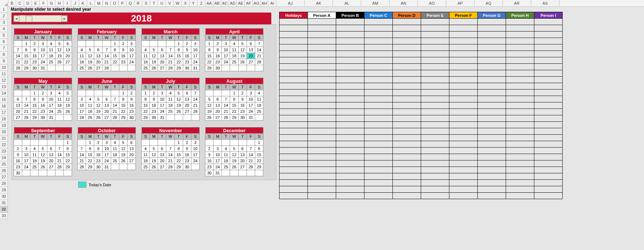  I want to click on person-header: Person I, so click(548, 15).